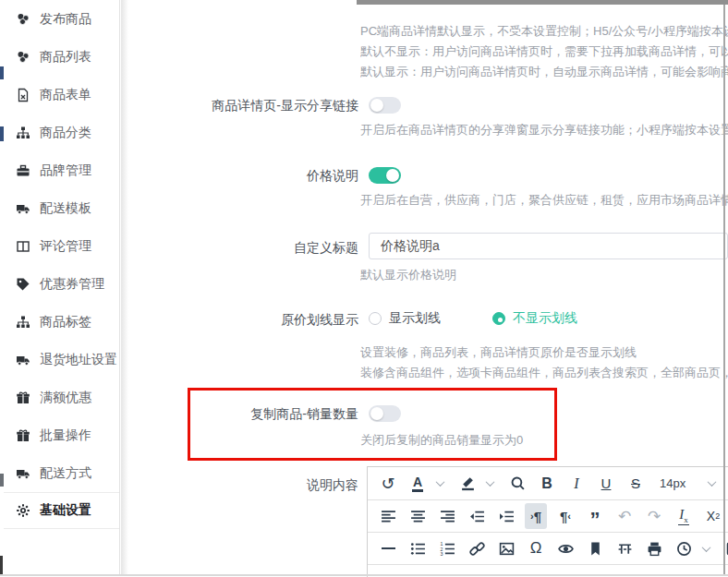  Describe the element at coordinates (684, 516) in the screenshot. I see `clear-format-icon: Ix` at that location.